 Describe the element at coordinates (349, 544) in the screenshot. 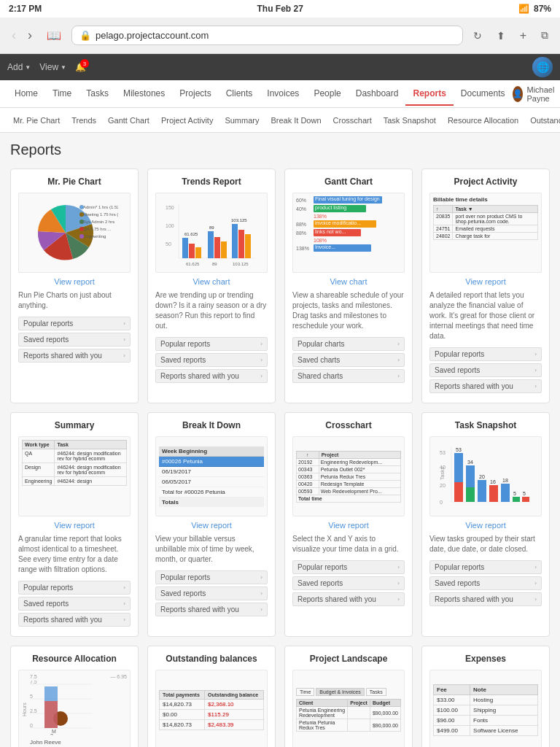

I see `crosschart-desc: Select the X and Y axis to visualize you…` at that location.